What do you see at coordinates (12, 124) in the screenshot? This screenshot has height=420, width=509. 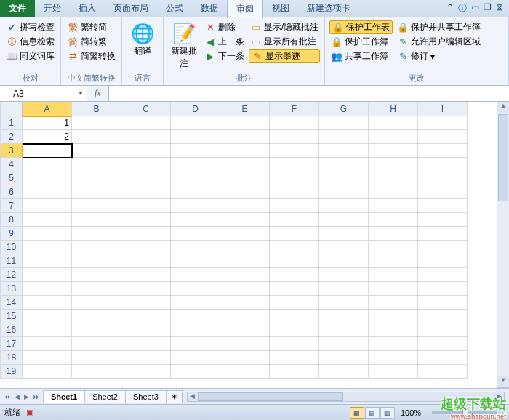 I see `row-header-1: 1` at bounding box center [12, 124].